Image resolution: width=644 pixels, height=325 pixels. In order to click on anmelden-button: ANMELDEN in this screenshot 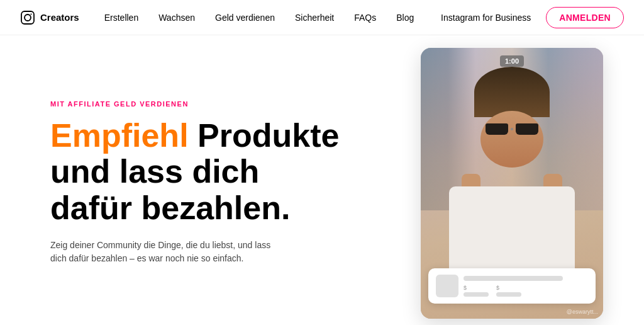, I will do `click(585, 18)`.